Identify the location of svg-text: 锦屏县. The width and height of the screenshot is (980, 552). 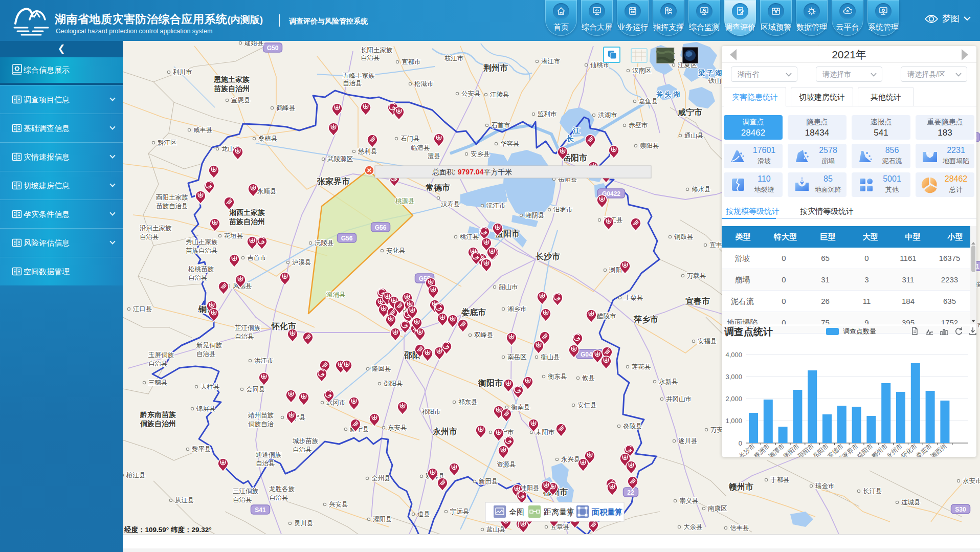
(206, 409).